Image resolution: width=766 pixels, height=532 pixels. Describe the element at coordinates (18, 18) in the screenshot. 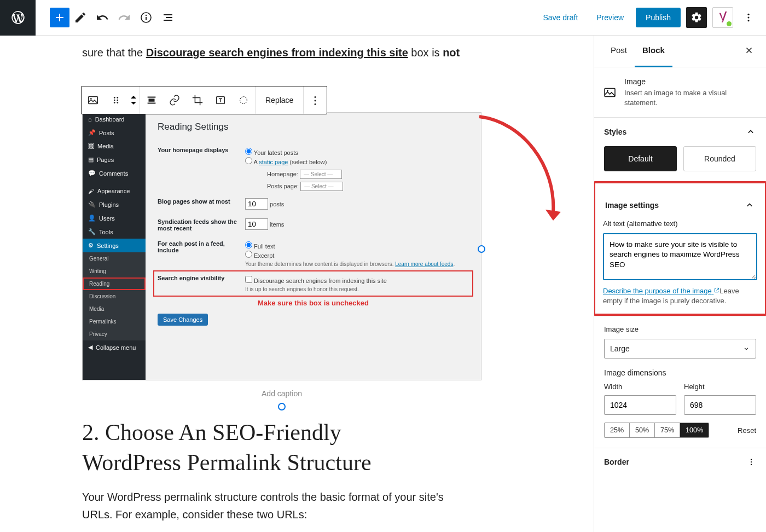

I see `wp-logo` at that location.